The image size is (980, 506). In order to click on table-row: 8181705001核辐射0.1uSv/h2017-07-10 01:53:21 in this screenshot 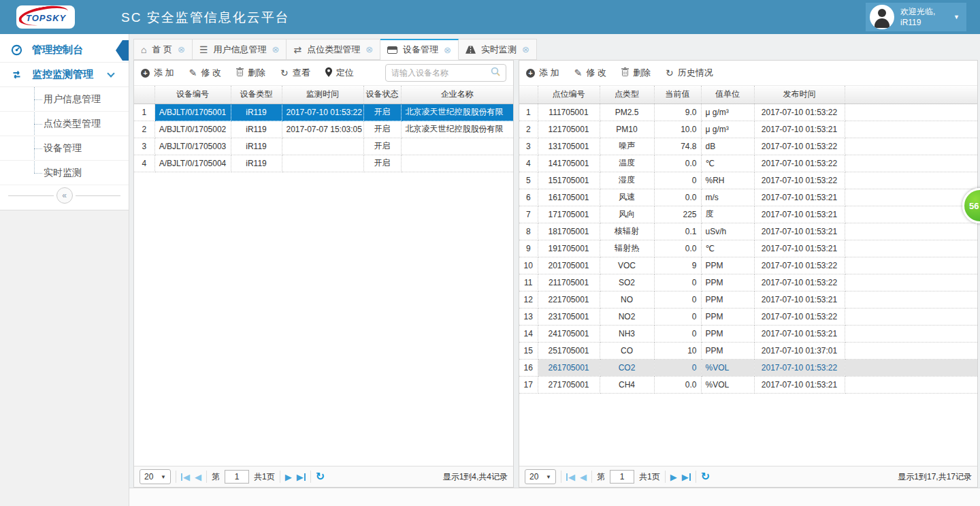, I will do `click(749, 232)`.